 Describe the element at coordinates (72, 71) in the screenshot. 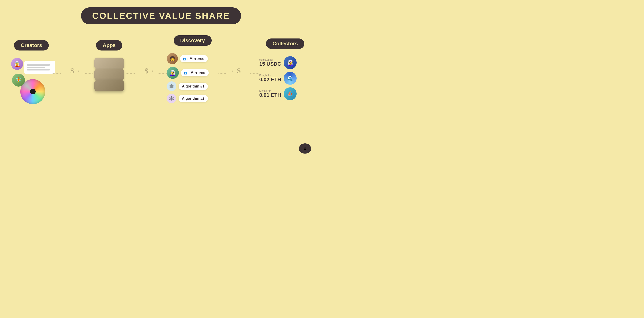

I see `dollar-sign-1: $` at that location.